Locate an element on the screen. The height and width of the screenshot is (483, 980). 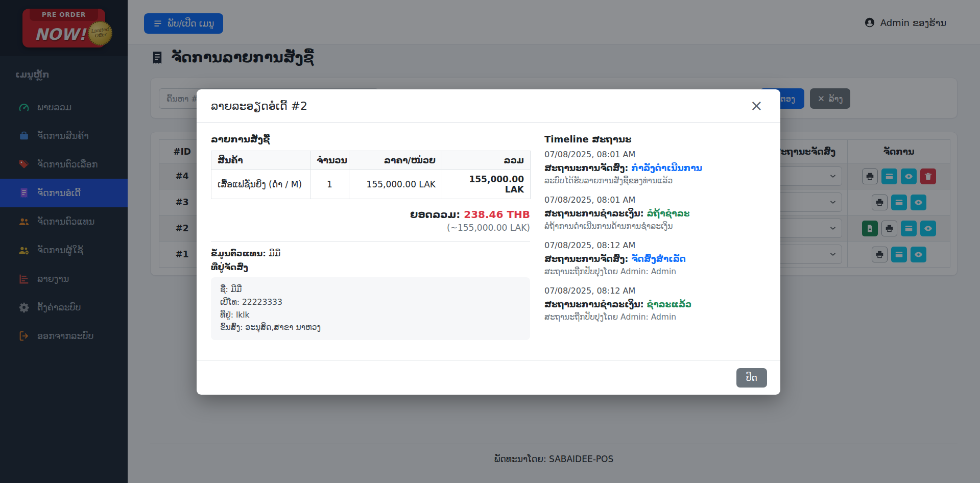
item-row: ເສື້ອແຟຊັ່ນຍິງ (ດຳ / M) 1 155,000.00 LAK… is located at coordinates (371, 185).